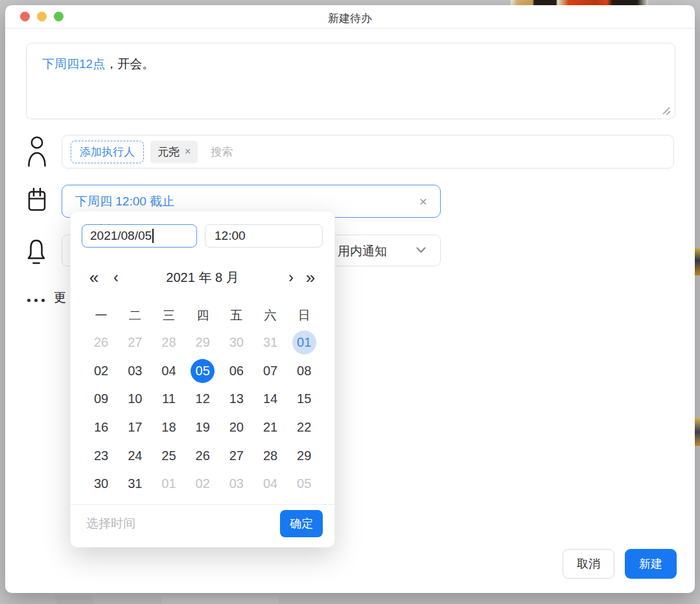 The height and width of the screenshot is (604, 700). What do you see at coordinates (36, 298) in the screenshot?
I see `ellipsis-icon` at bounding box center [36, 298].